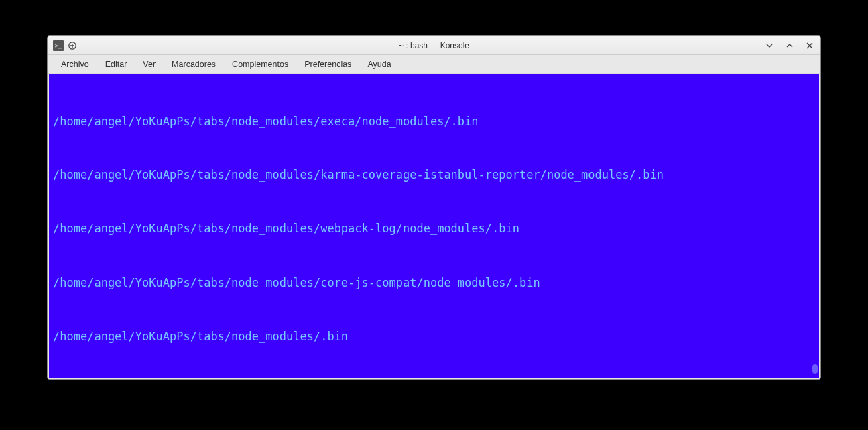 This screenshot has height=430, width=868. I want to click on menu-complementos: Complementos, so click(260, 64).